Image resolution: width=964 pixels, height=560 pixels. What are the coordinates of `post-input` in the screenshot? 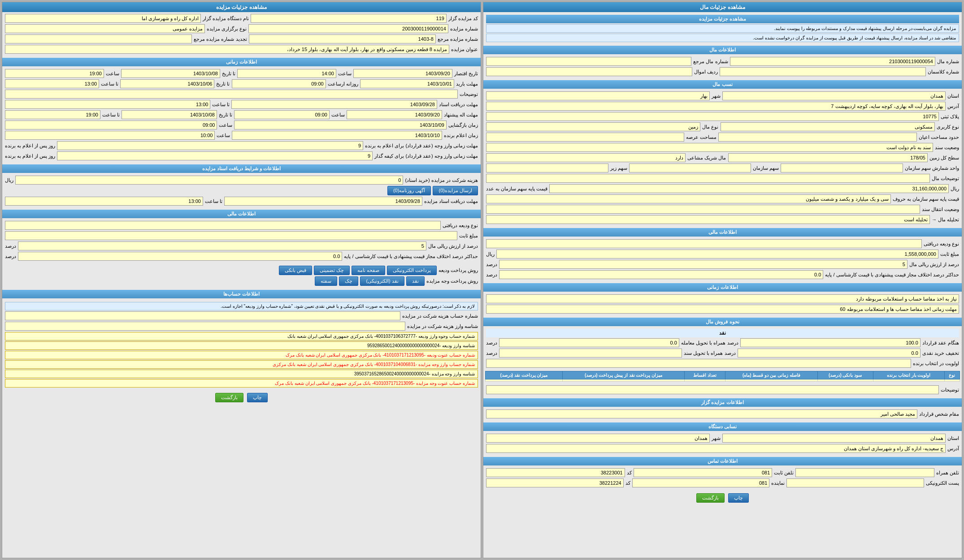 It's located at (855, 483).